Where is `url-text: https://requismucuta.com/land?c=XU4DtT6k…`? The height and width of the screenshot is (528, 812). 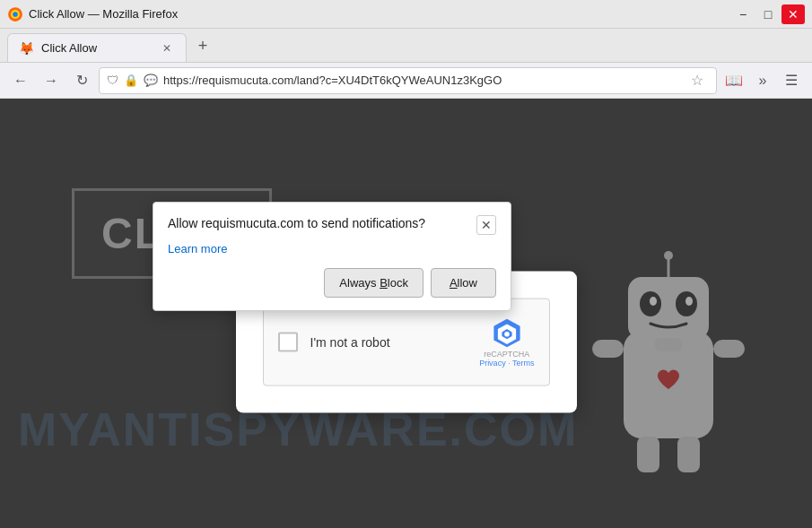
url-text: https://requismucuta.com/land?c=XU4DtT6k… is located at coordinates (422, 81).